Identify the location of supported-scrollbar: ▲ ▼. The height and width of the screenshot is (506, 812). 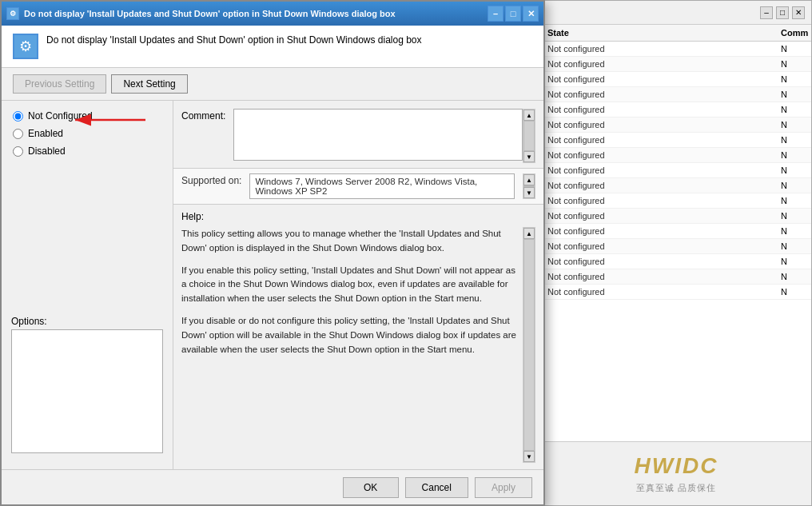
(529, 186).